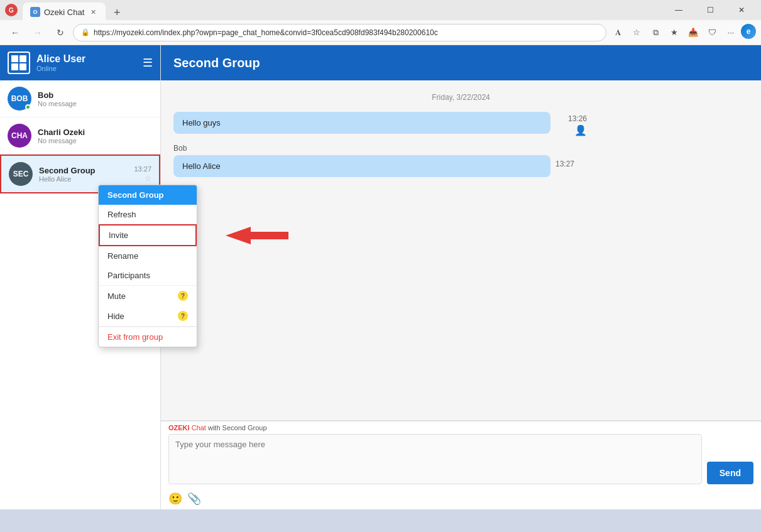 This screenshot has width=761, height=532. Describe the element at coordinates (461, 63) in the screenshot. I see `chat-header: Second Group` at that location.